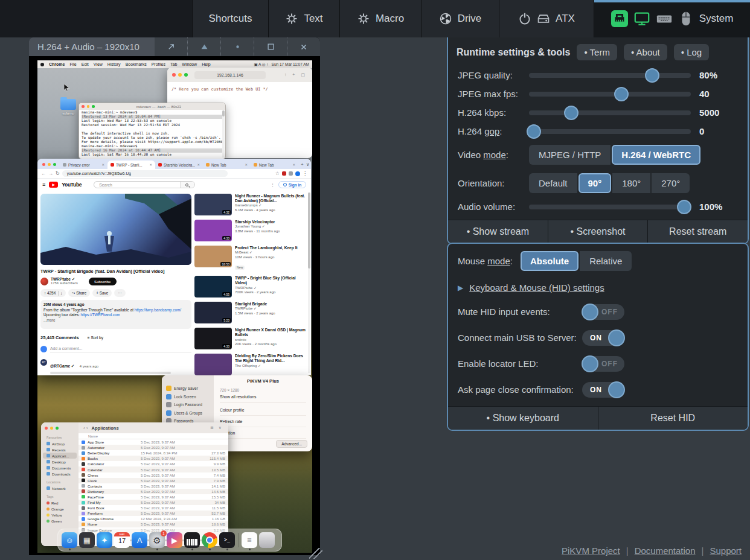 Image resolution: width=750 pixels, height=560 pixels. Describe the element at coordinates (58, 174) in the screenshot. I see `reload-icon: ↻` at that location.